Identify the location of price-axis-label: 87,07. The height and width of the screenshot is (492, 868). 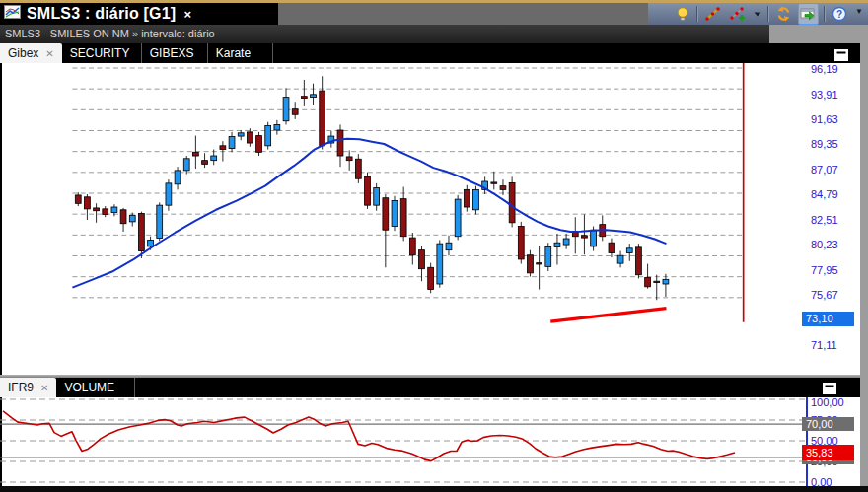
(833, 170).